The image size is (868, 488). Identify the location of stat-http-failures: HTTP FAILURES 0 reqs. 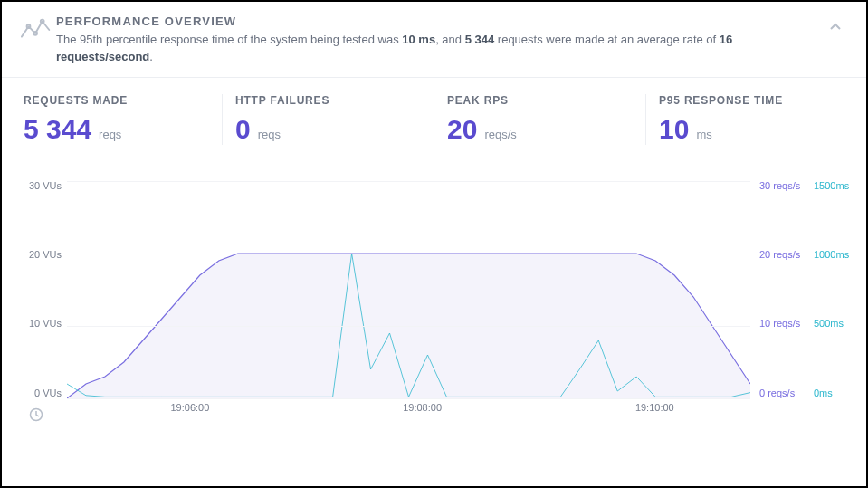
(328, 120).